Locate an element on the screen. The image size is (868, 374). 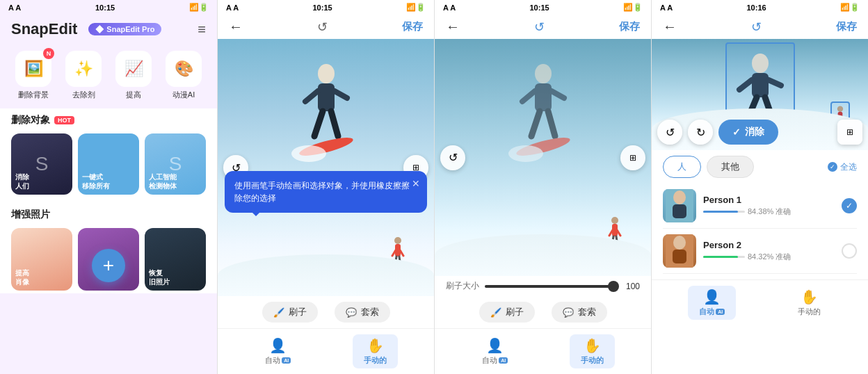
editor-canvas-4: ↺ ↻ ✓ 消除 ⊞ is located at coordinates (760, 95).